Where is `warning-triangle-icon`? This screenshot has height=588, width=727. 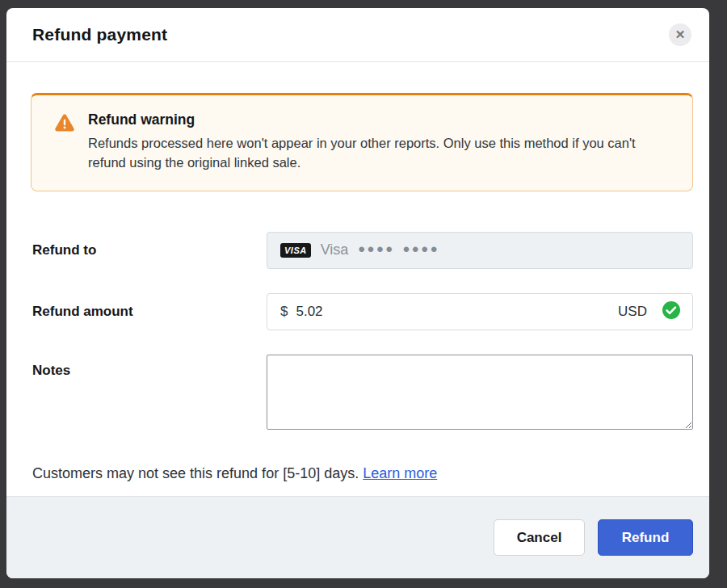 warning-triangle-icon is located at coordinates (65, 142).